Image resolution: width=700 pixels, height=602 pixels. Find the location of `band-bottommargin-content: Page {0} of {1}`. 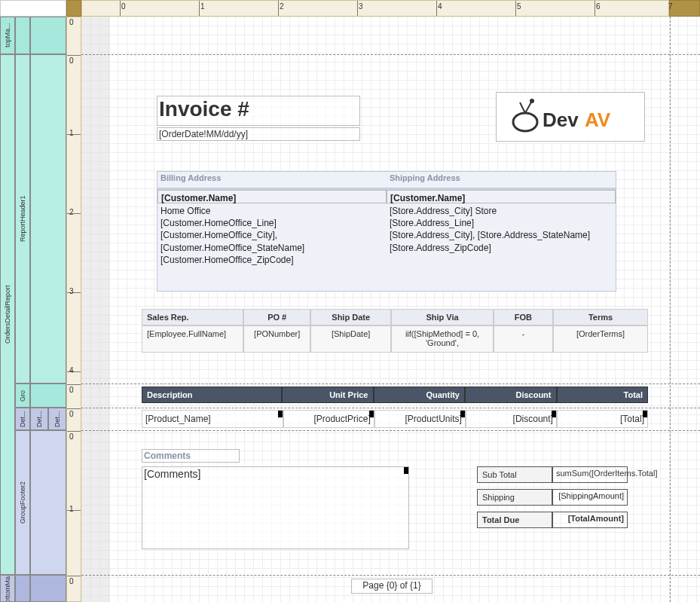

band-bottommargin-content: Page {0} of {1} is located at coordinates (390, 588).